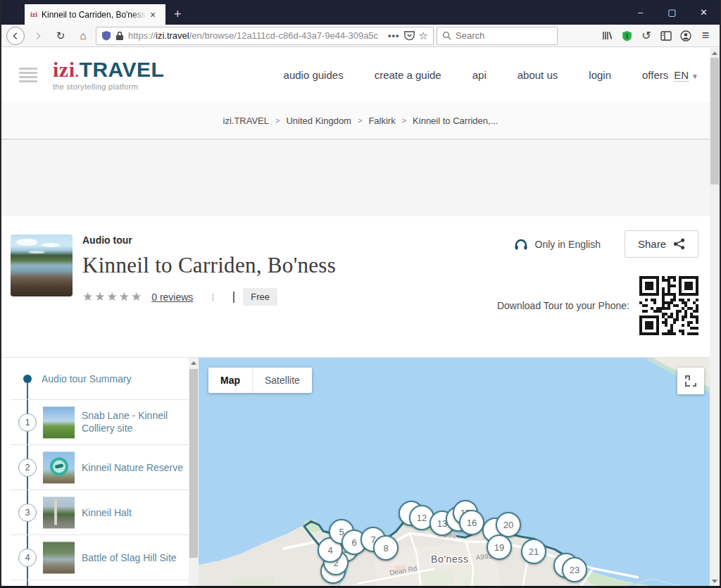 This screenshot has height=588, width=721. What do you see at coordinates (100, 558) in the screenshot?
I see `tour-stop-item-4: 4Battle of Slag Hill Site` at bounding box center [100, 558].